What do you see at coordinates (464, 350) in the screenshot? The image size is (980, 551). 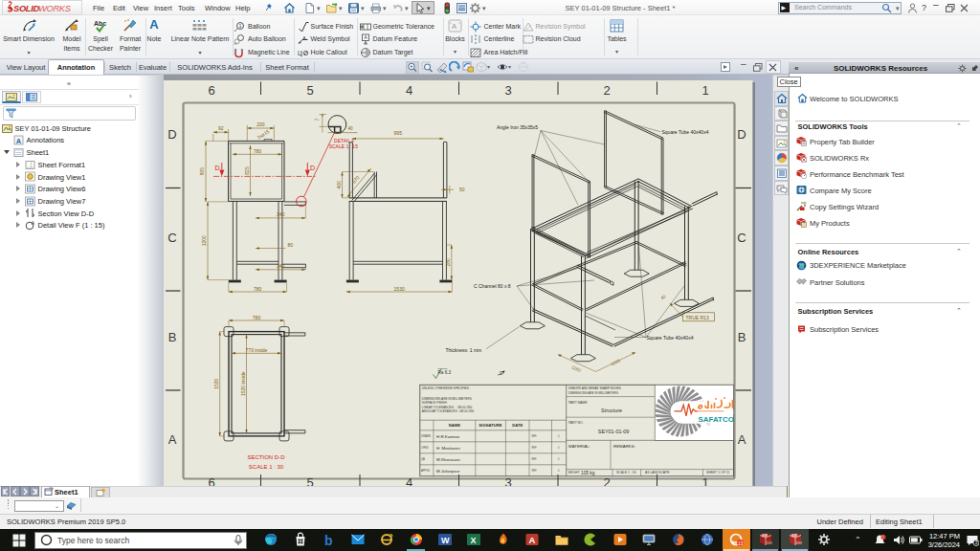 I see `svg-text: Thickness: 1 mm` at bounding box center [464, 350].